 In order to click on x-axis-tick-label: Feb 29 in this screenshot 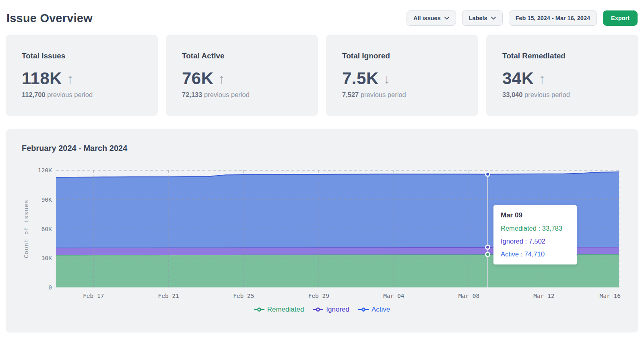, I will do `click(319, 296)`.